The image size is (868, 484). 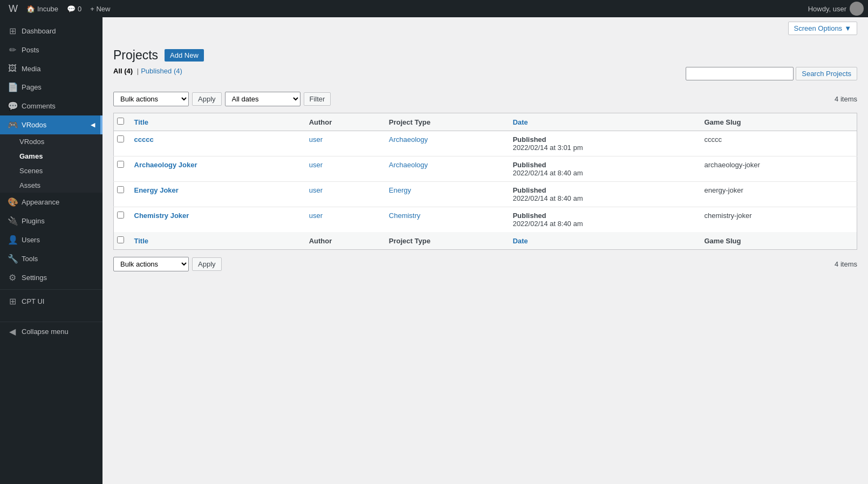 I want to click on filter-all-label: All, so click(x=118, y=71).